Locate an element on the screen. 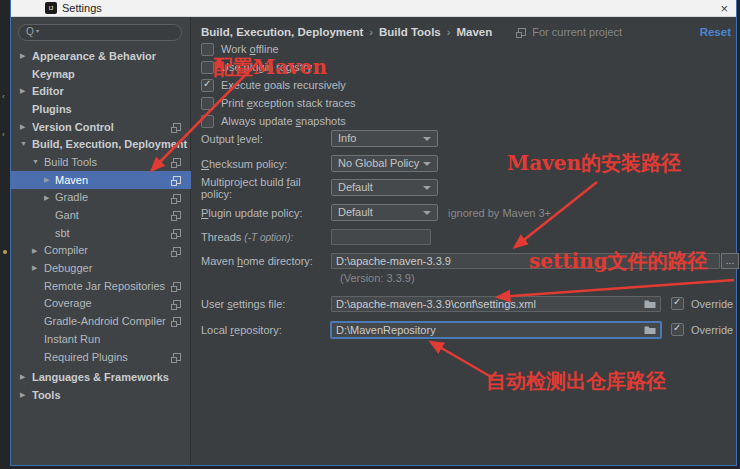  checkbox-print-exception-stack-traces: Print exception stack traces is located at coordinates (278, 103).